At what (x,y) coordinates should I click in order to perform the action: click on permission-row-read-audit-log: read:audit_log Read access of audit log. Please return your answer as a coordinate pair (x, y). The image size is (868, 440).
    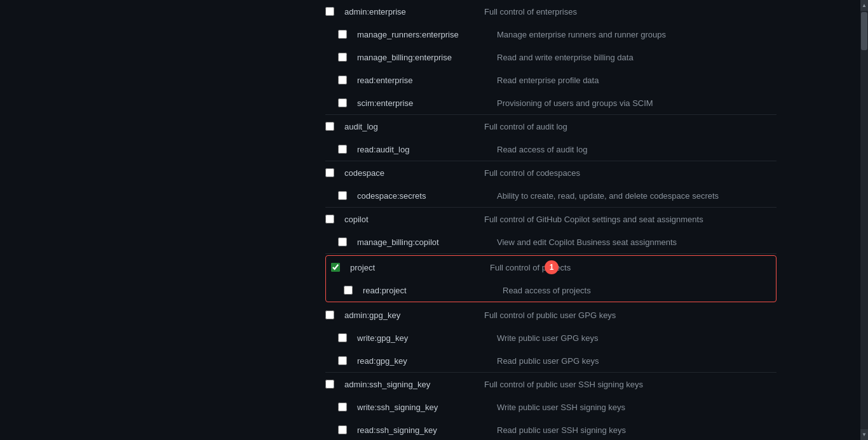
    Looking at the image, I should click on (551, 149).